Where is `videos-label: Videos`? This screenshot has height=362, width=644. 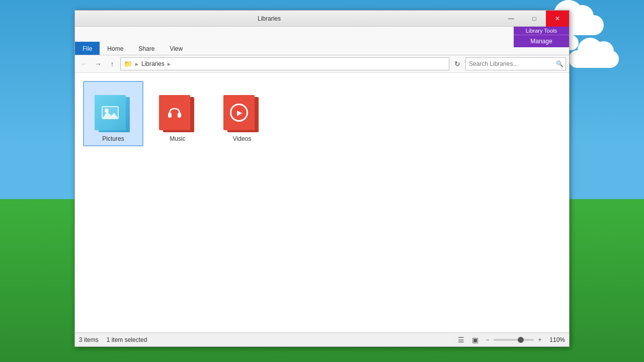 videos-label: Videos is located at coordinates (242, 139).